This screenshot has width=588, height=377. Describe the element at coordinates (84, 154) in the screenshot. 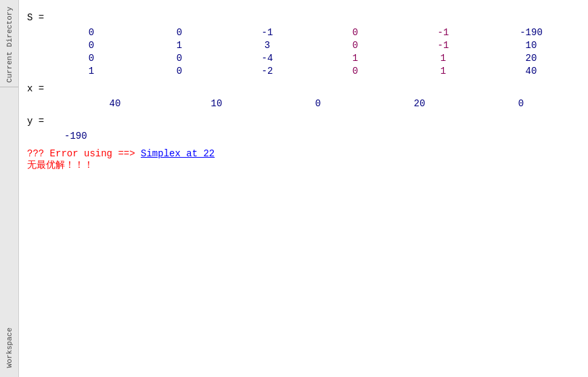

I see `error-text: ??? Error using ==>` at that location.